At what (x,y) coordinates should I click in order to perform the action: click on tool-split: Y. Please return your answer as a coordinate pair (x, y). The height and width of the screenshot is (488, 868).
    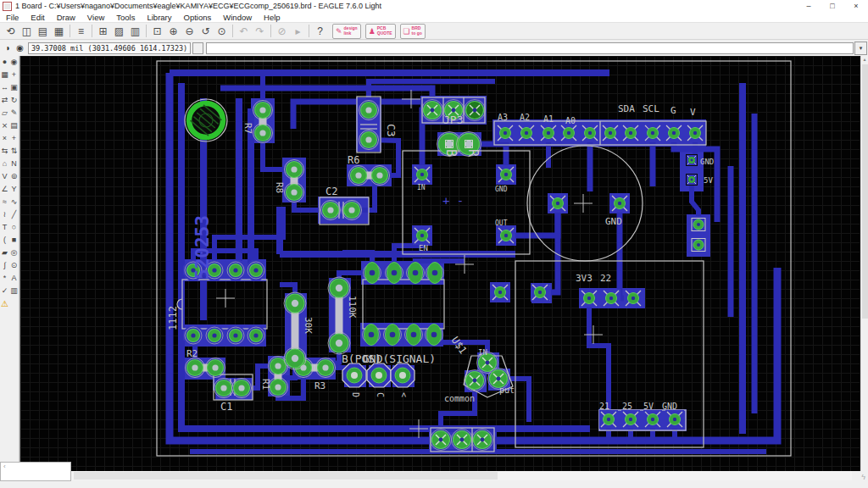
    Looking at the image, I should click on (14, 189).